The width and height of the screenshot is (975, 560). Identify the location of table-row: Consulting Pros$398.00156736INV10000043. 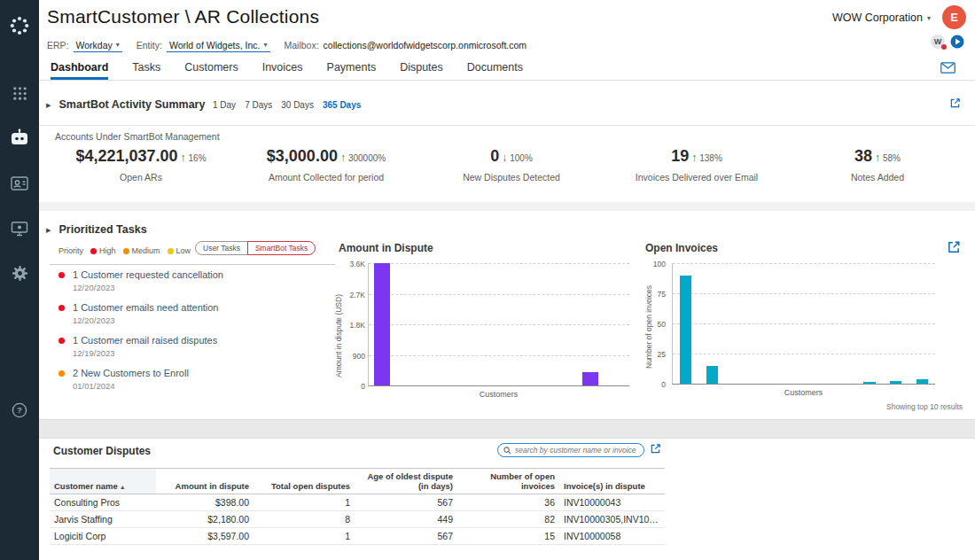
(357, 503).